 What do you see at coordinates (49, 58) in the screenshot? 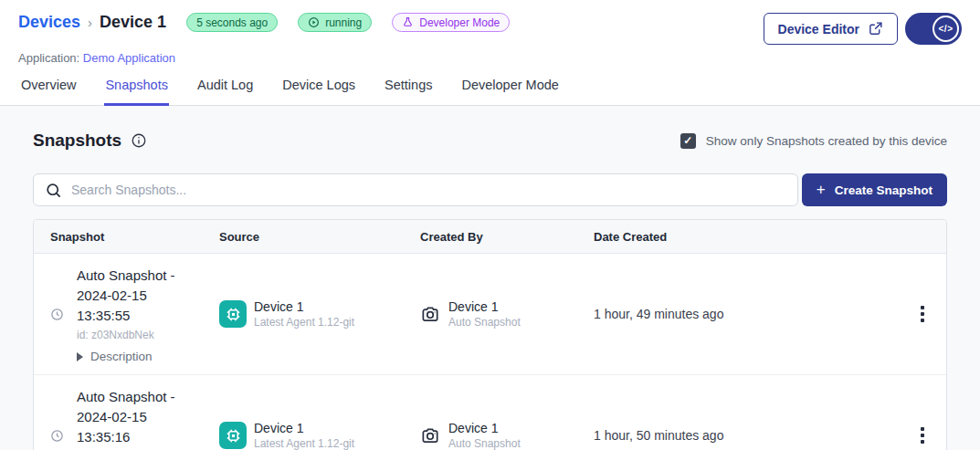
I see `application-label: Application:` at bounding box center [49, 58].